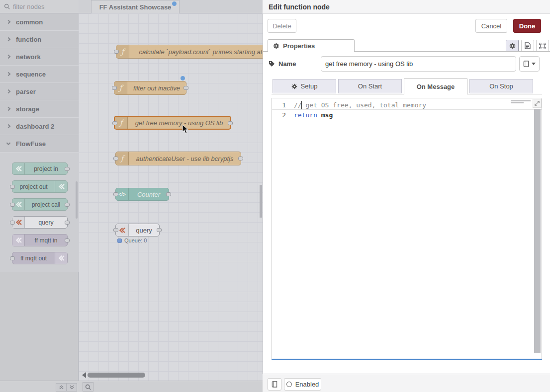 The width and height of the screenshot is (550, 392). What do you see at coordinates (173, 123) in the screenshot?
I see `flow-node-get-free-memory: ƒ get free memory - using OS lib` at bounding box center [173, 123].